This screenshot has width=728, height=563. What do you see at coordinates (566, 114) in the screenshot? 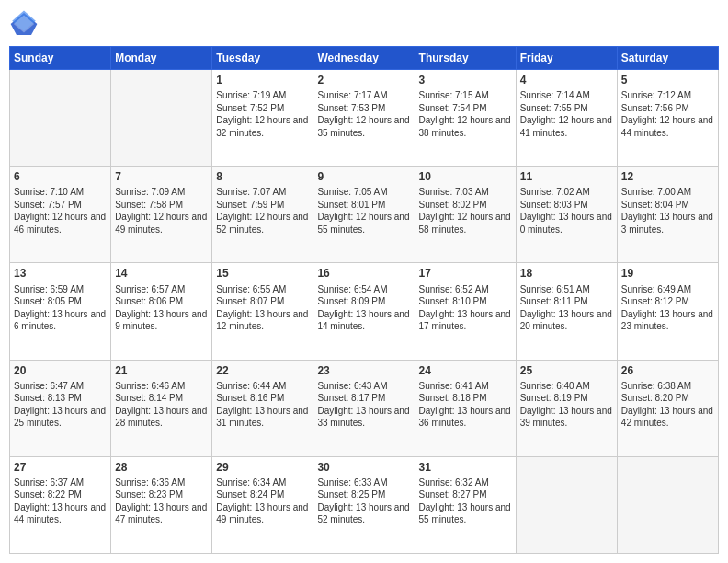
I see `day-info: Sunrise: 7:14 AM Sunset: 7:55 PM Dayligh…` at bounding box center [566, 114].